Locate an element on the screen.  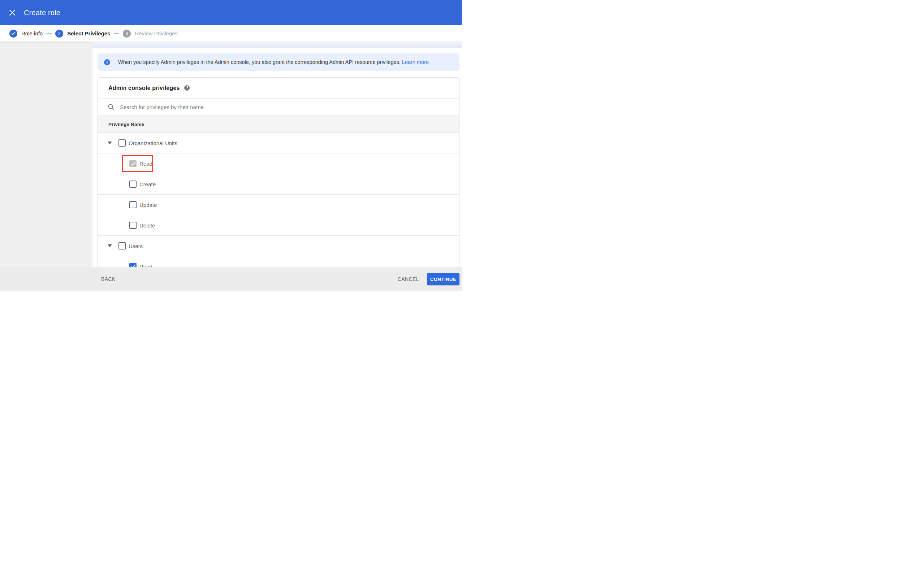
scrolled-content-edge is located at coordinates (277, 45).